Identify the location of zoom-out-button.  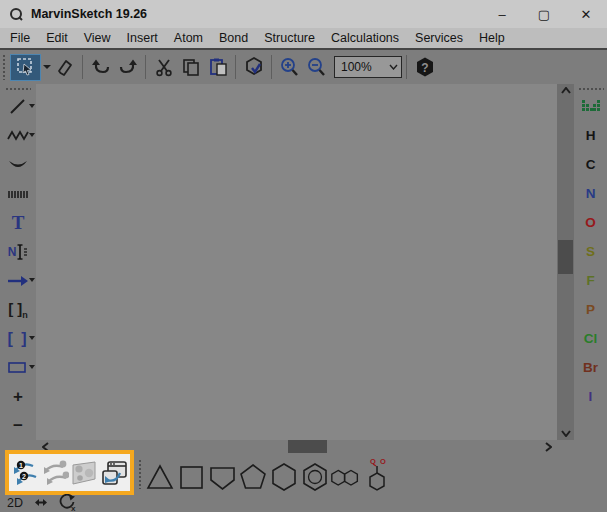
(316, 68).